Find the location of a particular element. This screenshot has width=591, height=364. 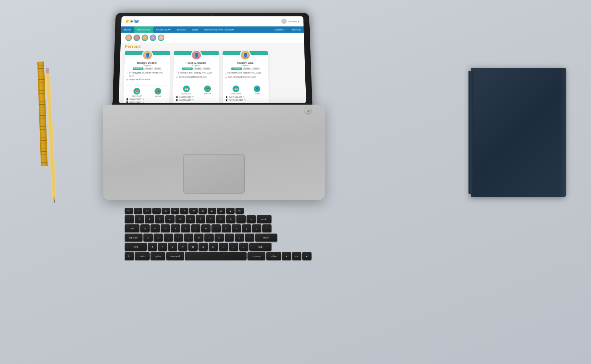

key-a: A is located at coordinates (148, 238).